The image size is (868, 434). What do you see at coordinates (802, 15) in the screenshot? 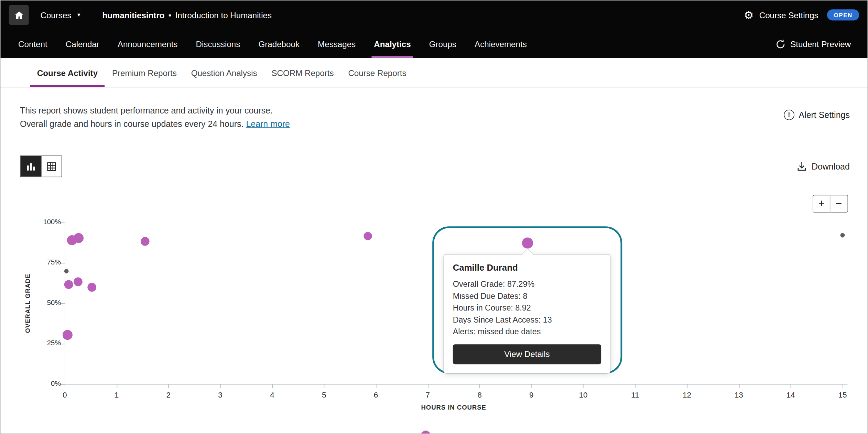
I see `top-bar-right: ⚙ Course Settings OPEN` at bounding box center [802, 15].